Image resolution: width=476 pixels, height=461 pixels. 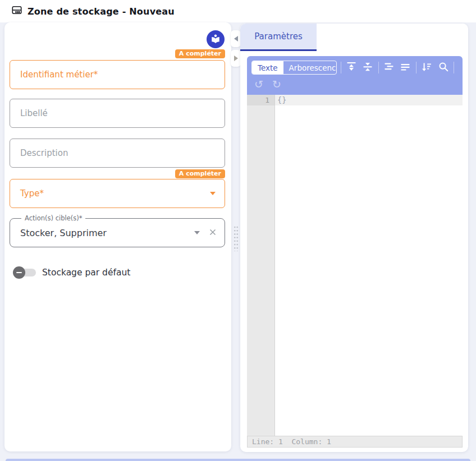 I want to click on tab-active-underline, so click(x=278, y=50).